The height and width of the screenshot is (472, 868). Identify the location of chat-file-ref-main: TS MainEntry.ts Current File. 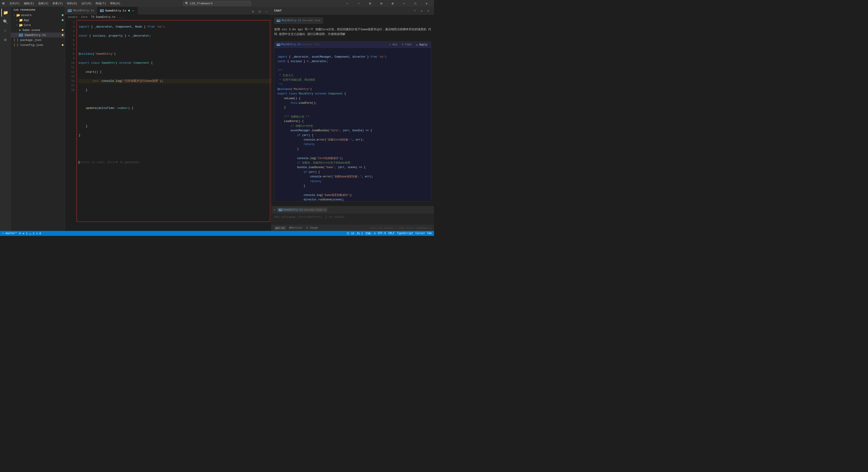
(299, 21).